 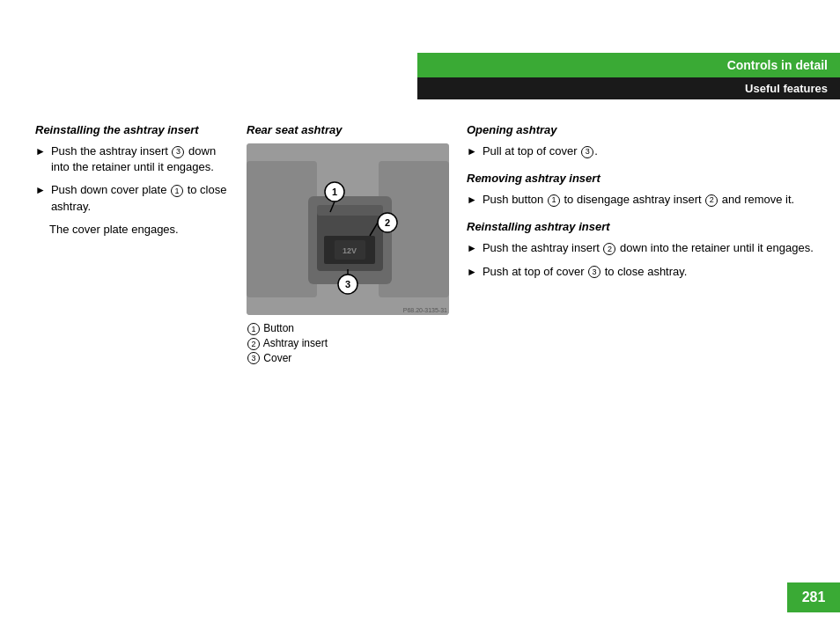 What do you see at coordinates (585, 272) in the screenshot?
I see `reinstalling-bullet-2-text: Push at top of cover 3 to close ashtray.` at bounding box center [585, 272].